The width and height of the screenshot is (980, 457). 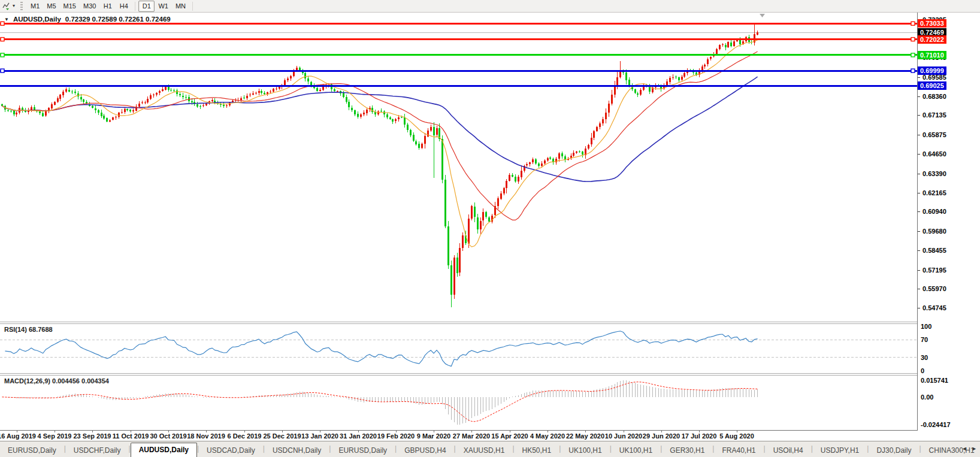 What do you see at coordinates (924, 340) in the screenshot?
I see `rsi-tick-label: 70` at bounding box center [924, 340].